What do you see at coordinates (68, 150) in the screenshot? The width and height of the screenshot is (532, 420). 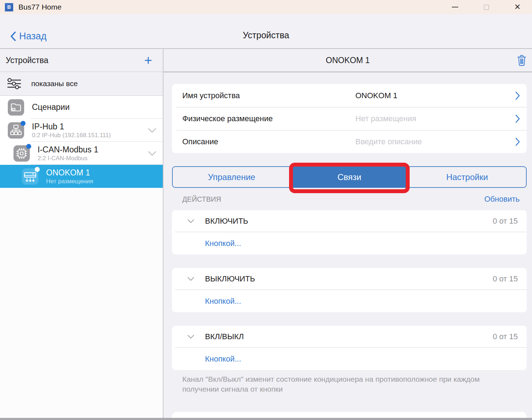 I see `device-title: I-CAN-Modbus 1` at bounding box center [68, 150].